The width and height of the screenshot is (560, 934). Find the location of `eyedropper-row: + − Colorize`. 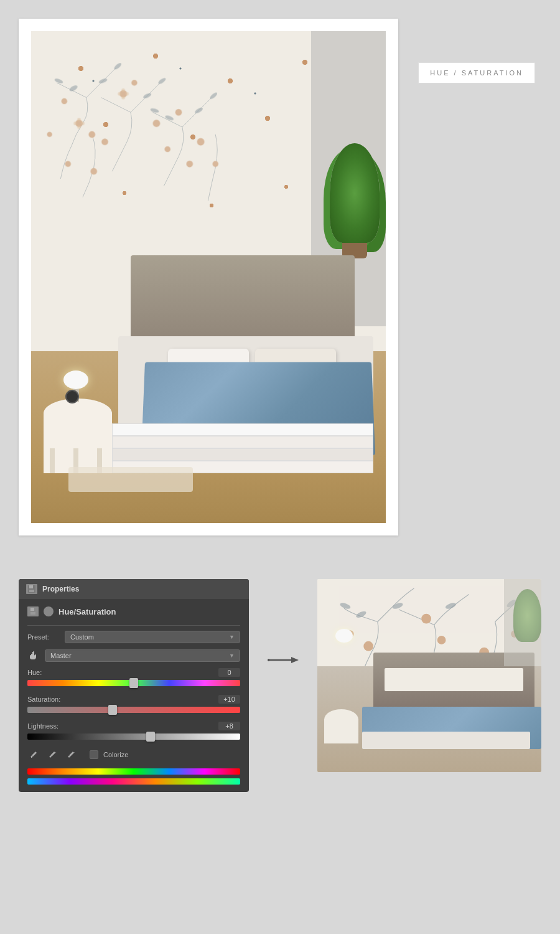

eyedropper-row: + − Colorize is located at coordinates (134, 755).